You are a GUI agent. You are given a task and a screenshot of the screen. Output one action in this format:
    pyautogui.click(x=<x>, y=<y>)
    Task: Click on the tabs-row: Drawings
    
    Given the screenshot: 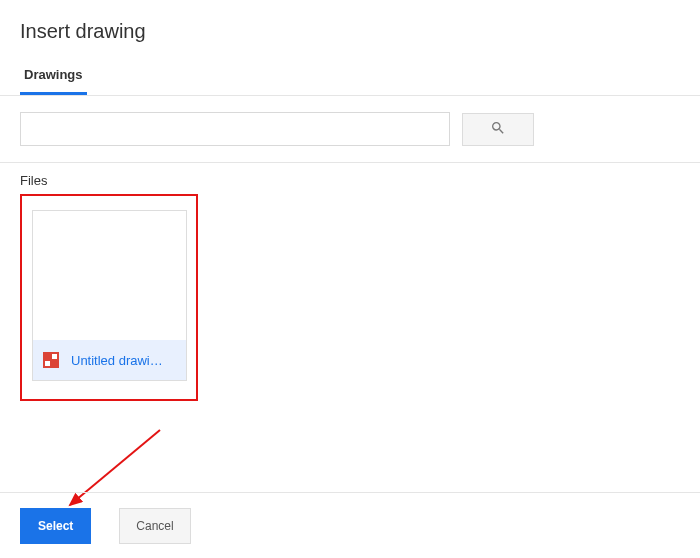 What is the action you would take?
    pyautogui.click(x=350, y=77)
    